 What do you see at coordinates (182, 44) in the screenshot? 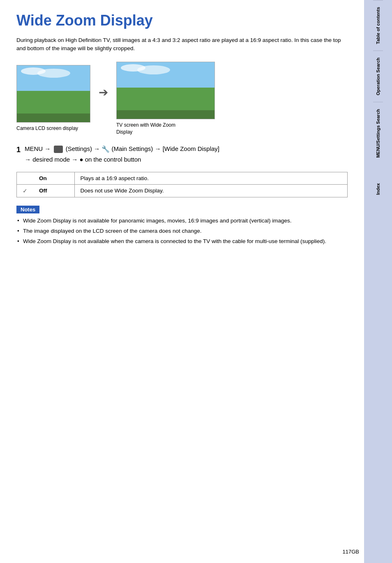
I see `intro-paragraph: During playback on High Definition TV, s…` at bounding box center [182, 44].